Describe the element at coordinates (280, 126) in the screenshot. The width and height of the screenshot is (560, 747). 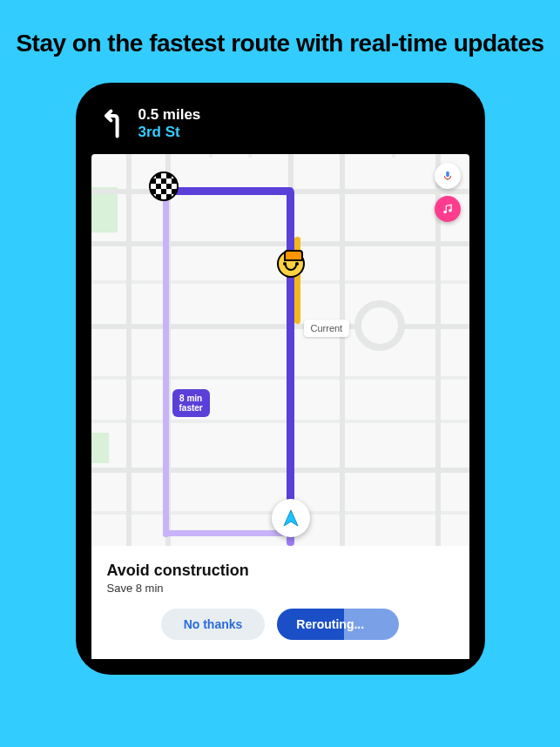
I see `navigation-instruction-bar: 0.5 miles 3rd St` at that location.